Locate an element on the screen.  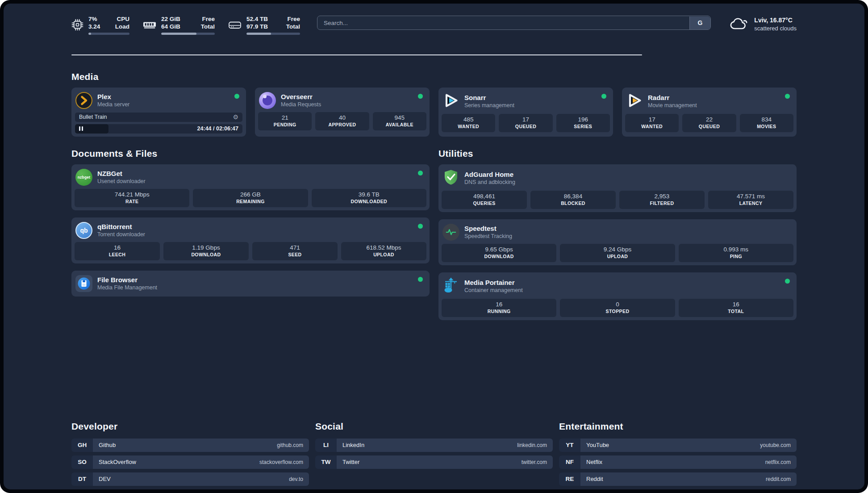
service-subtitle: DNS and adblocking is located at coordinates (490, 182).